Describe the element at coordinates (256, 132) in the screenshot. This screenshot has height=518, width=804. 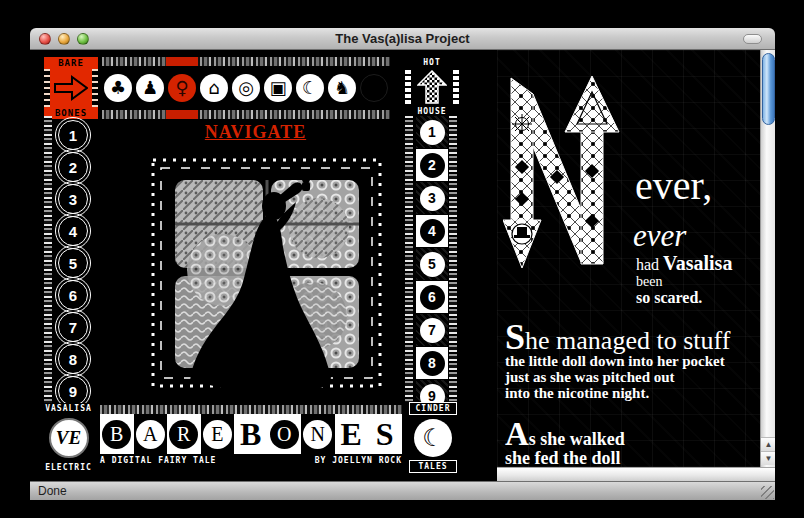
I see `navigate-link: NAVIGATE` at that location.